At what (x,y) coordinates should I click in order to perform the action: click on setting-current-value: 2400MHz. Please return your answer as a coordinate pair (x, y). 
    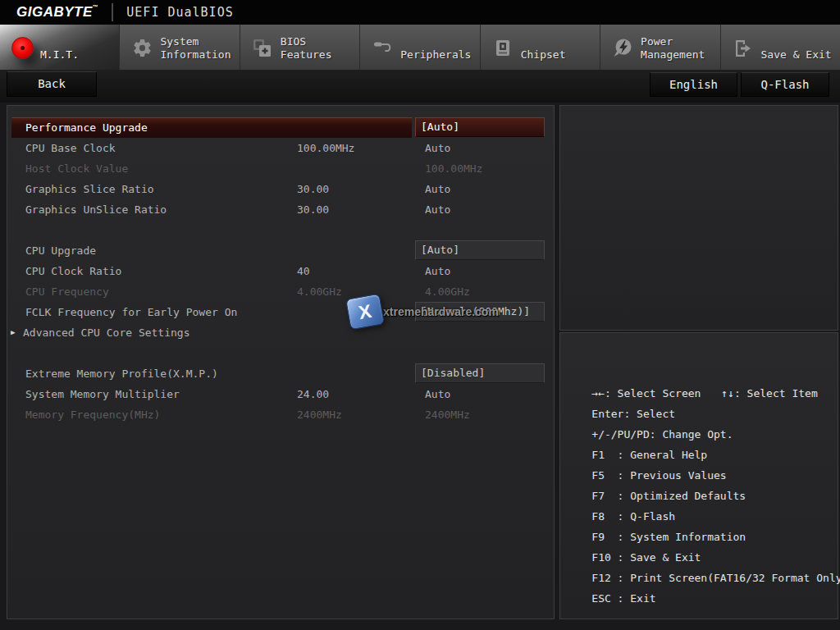
    Looking at the image, I should click on (320, 415).